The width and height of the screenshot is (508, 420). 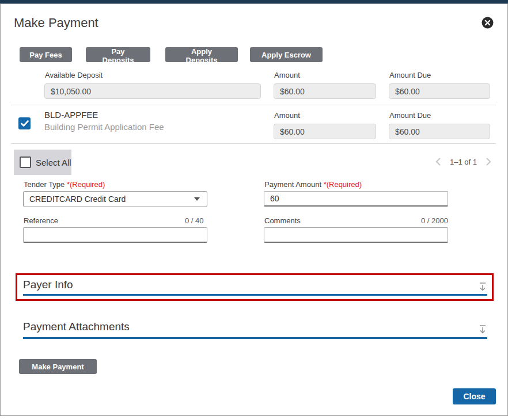 What do you see at coordinates (77, 199) in the screenshot?
I see `tender-type-value: CREDITCARD Credit Card` at bounding box center [77, 199].